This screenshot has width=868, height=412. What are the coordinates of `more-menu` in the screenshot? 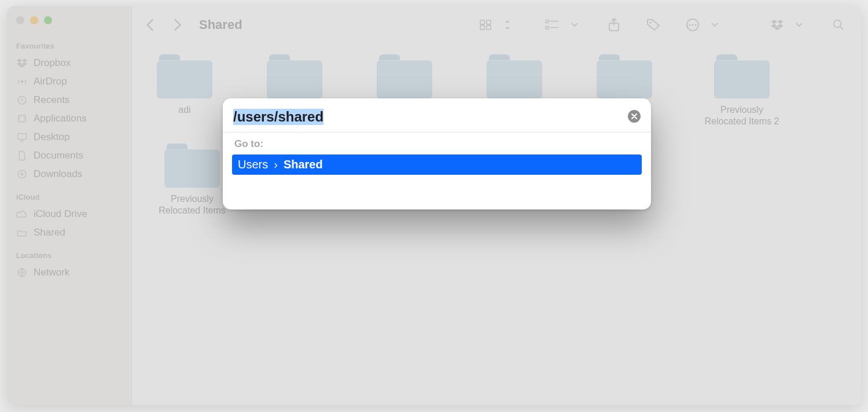 It's located at (704, 25).